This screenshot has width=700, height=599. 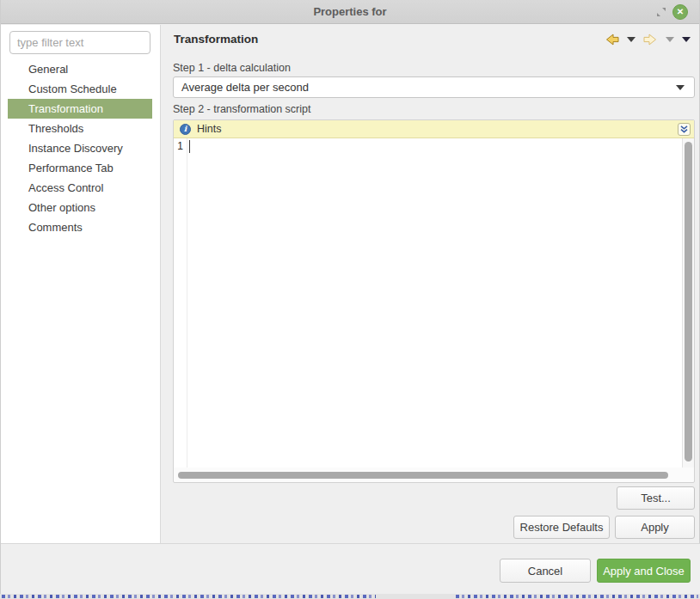 I want to click on background-window-edge, so click(x=350, y=596).